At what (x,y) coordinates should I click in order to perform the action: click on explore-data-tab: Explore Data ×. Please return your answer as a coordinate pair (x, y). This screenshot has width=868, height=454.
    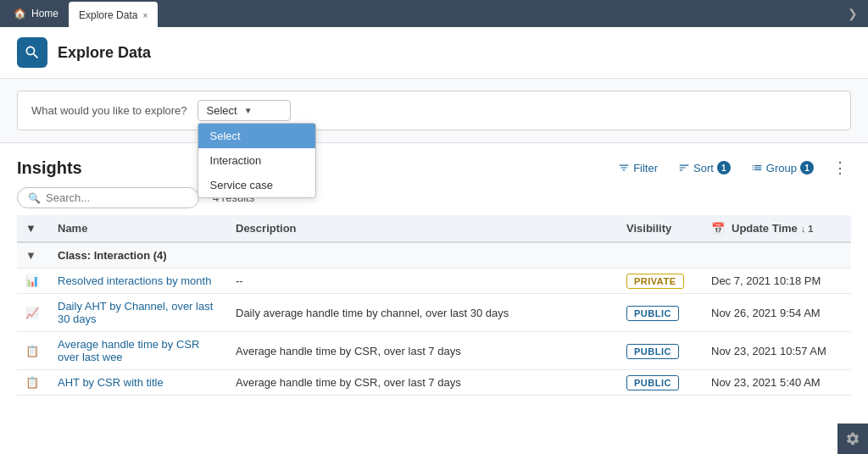
    Looking at the image, I should click on (114, 15).